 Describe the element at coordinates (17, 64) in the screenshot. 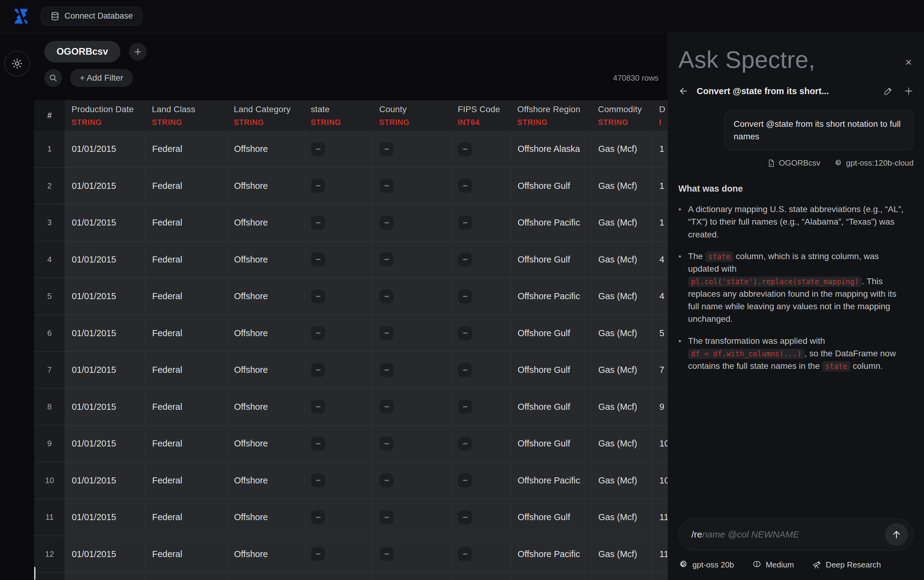

I see `sun-icon` at that location.